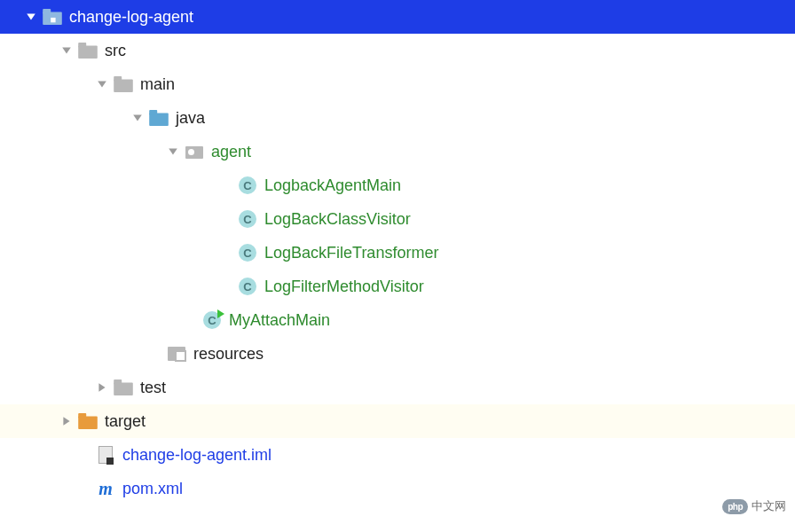  Describe the element at coordinates (398, 286) in the screenshot. I see `tree-row-class: C LogFilterMethodVisitor` at that location.